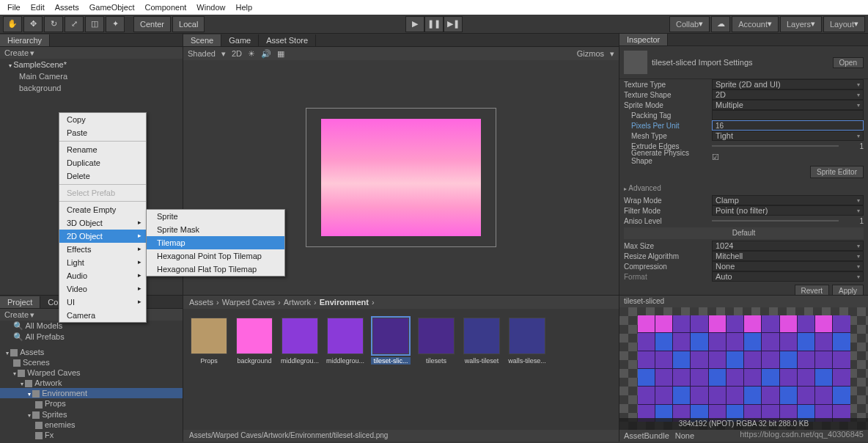 The height and width of the screenshot is (443, 868). I want to click on sub-hexpoint: Hexagonal Point Top Tilemap, so click(216, 256).